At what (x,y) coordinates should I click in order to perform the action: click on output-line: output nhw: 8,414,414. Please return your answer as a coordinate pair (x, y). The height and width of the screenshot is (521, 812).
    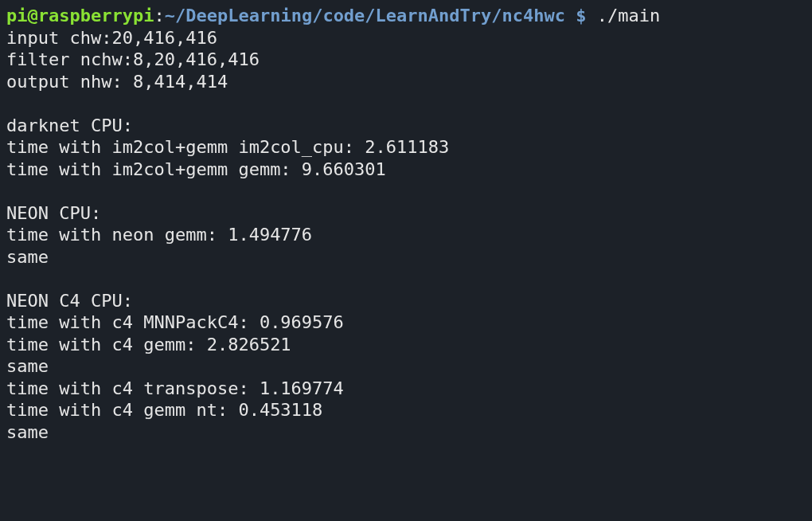
    Looking at the image, I should click on (117, 81).